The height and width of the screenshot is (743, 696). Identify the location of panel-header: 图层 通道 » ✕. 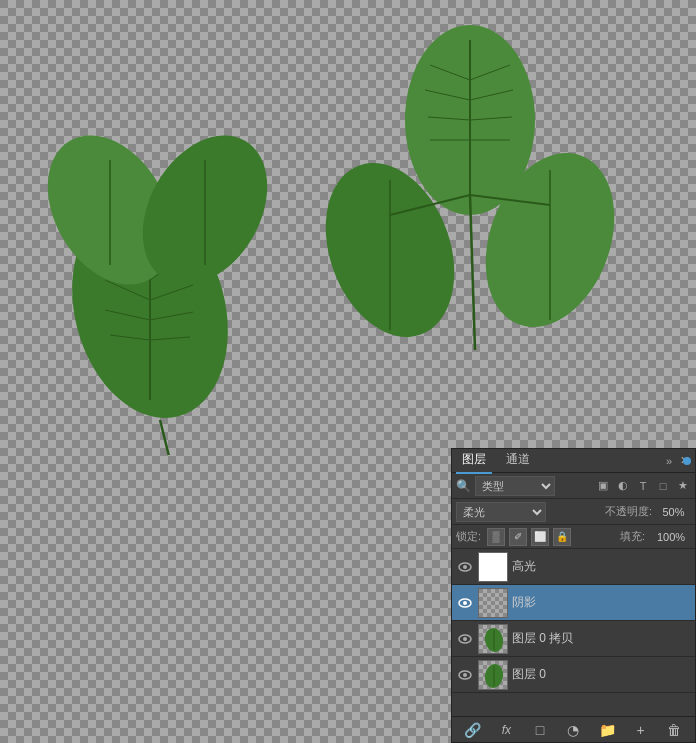
(574, 461).